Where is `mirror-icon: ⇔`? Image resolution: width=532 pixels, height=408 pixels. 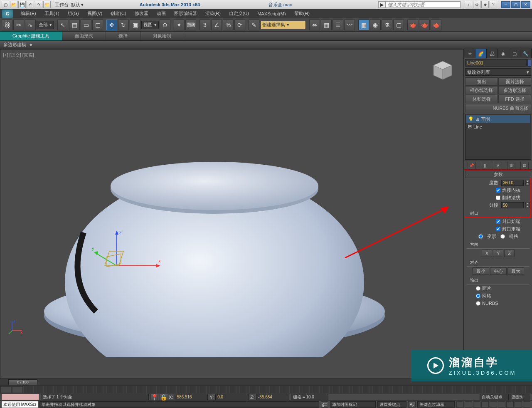
mirror-icon: ⇔ is located at coordinates (315, 25).